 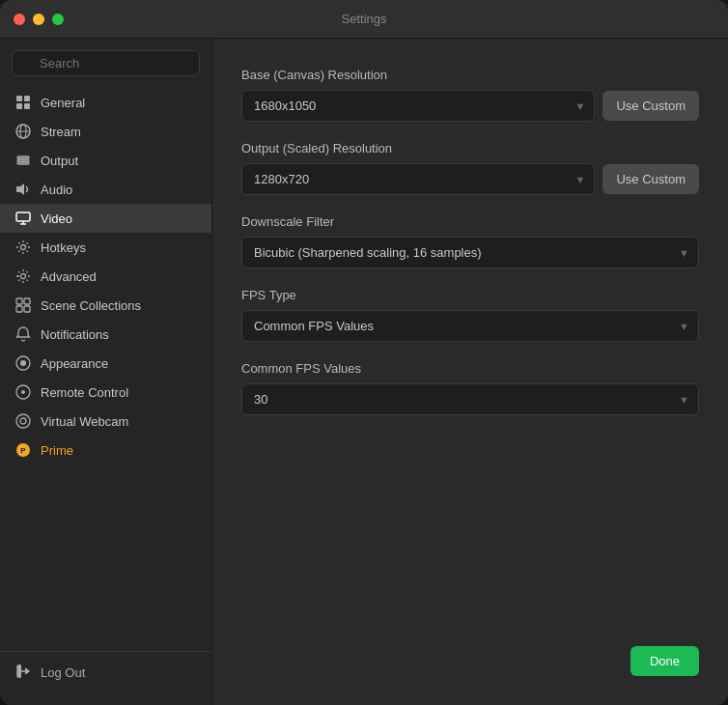 What do you see at coordinates (106, 64) in the screenshot?
I see `search-input` at bounding box center [106, 64].